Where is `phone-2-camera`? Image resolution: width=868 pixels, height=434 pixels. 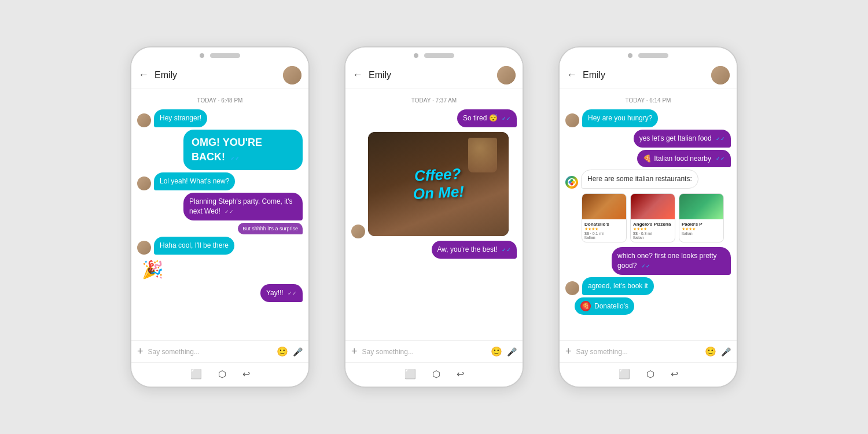 phone-2-camera is located at coordinates (416, 56).